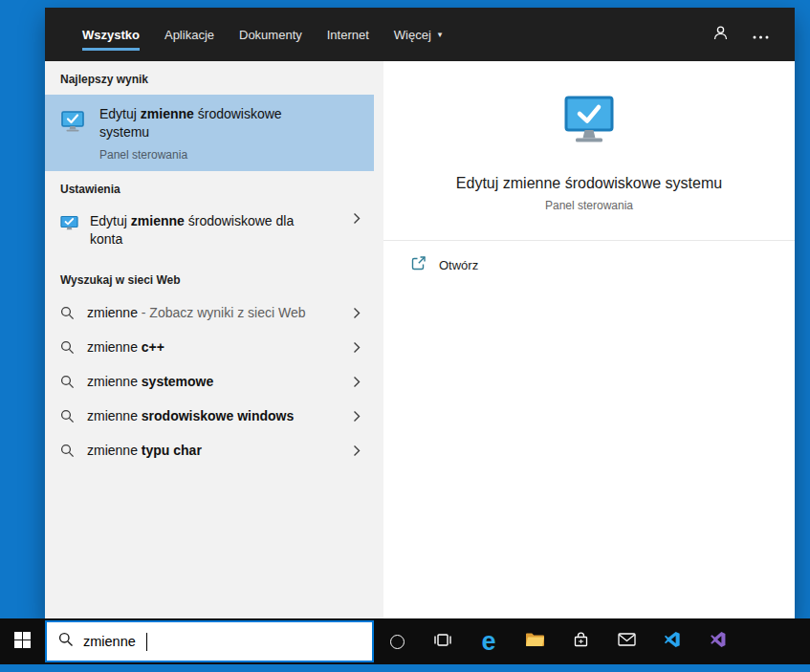  Describe the element at coordinates (580, 34) in the screenshot. I see `topbar-spacer` at that location.